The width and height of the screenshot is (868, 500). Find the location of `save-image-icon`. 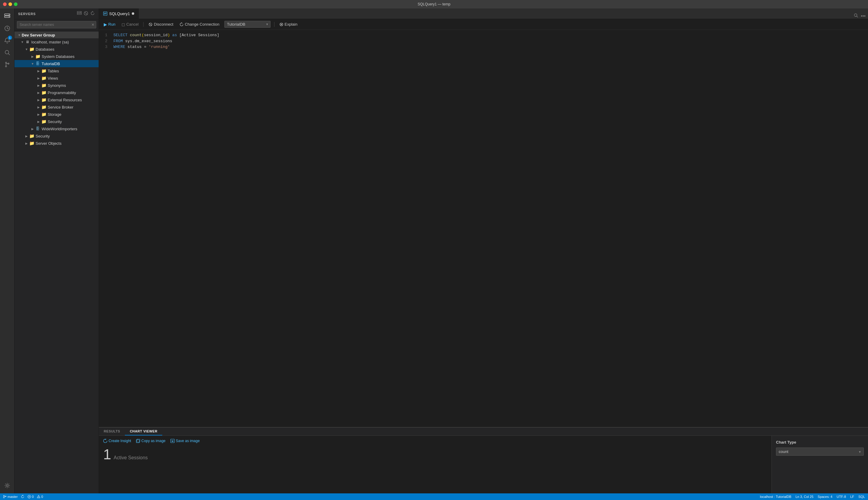

save-image-icon is located at coordinates (172, 441).